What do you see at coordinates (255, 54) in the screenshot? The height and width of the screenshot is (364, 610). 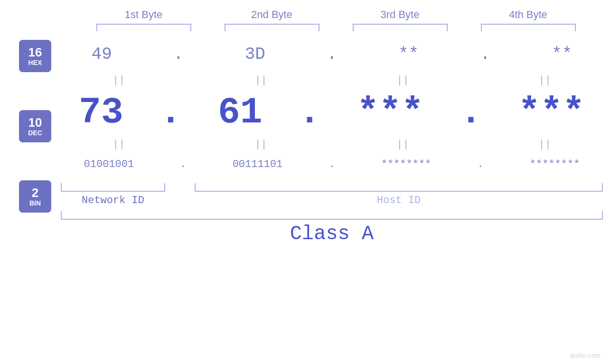 I see `hex-val-2: 3D` at bounding box center [255, 54].